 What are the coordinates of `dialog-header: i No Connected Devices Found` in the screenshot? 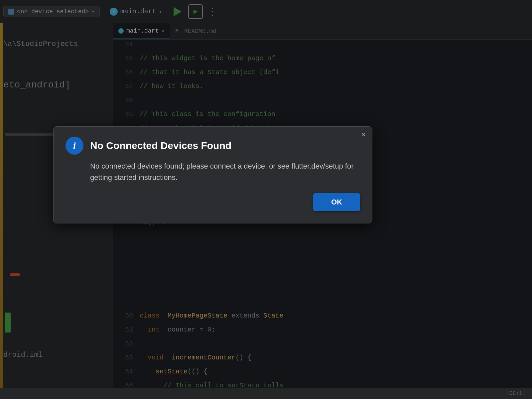 It's located at (213, 146).